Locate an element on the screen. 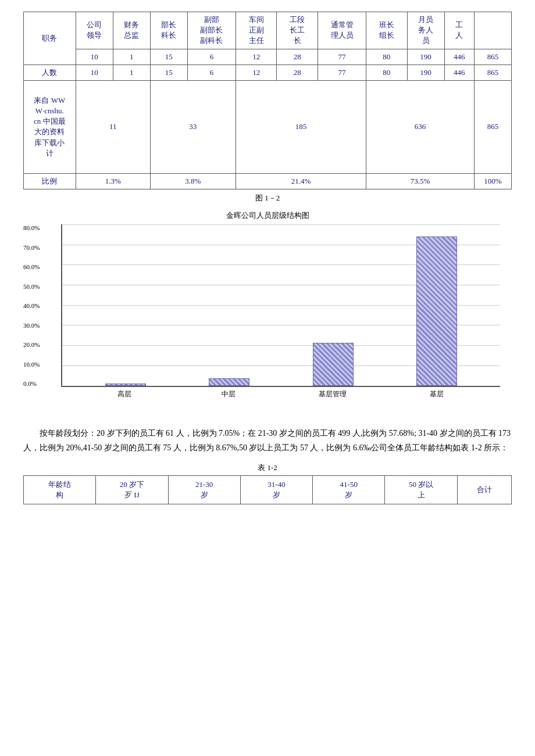 This screenshot has height=756, width=535. bar-group-zhongceng is located at coordinates (229, 382).